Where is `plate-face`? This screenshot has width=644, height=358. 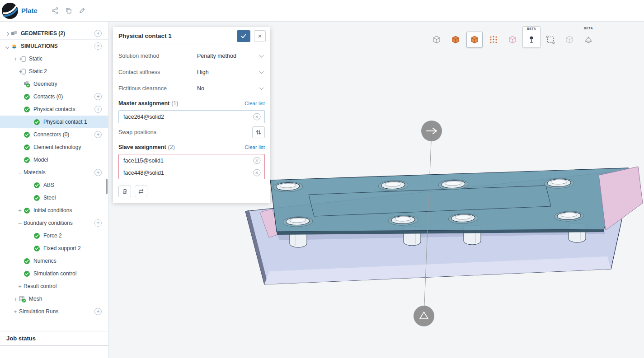 plate-face is located at coordinates (449, 200).